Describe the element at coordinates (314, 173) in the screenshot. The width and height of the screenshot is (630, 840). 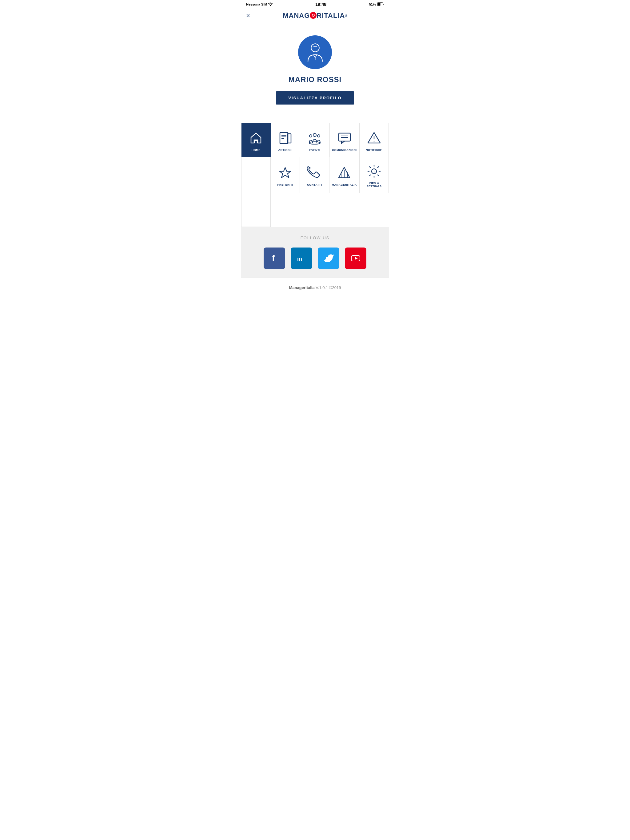
I see `contatti-icon` at that location.